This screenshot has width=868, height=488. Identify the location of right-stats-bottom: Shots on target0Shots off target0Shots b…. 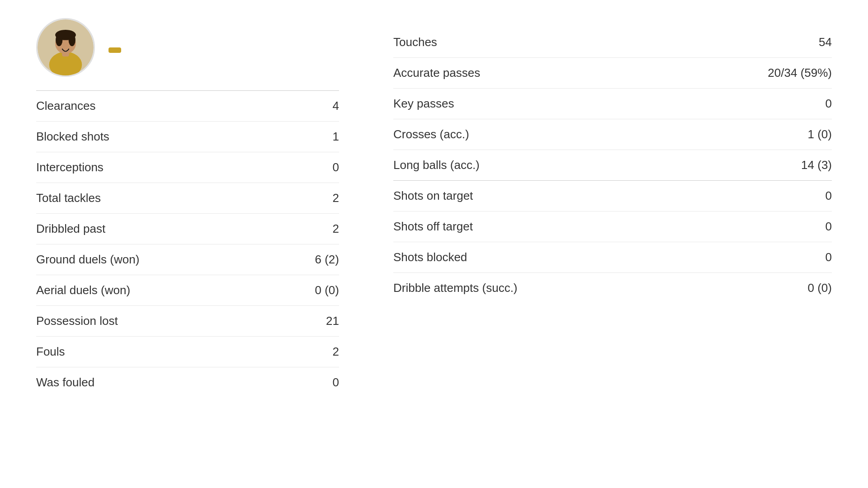
(613, 242).